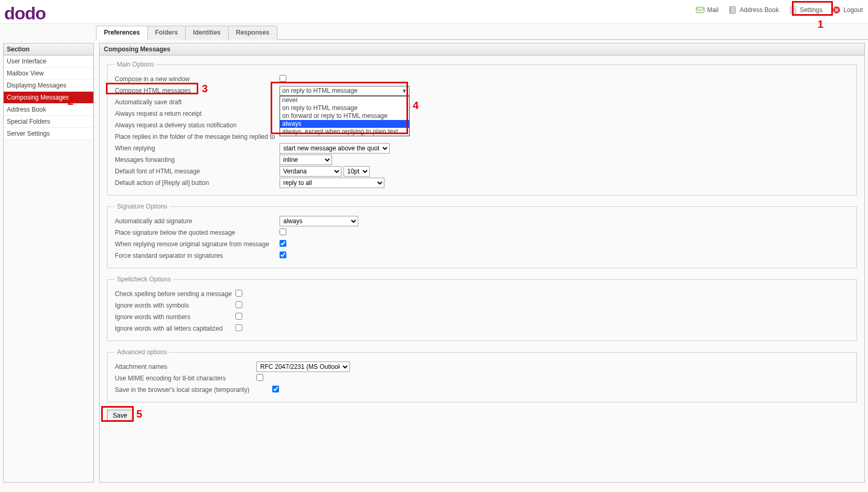  What do you see at coordinates (306, 160) in the screenshot?
I see `select-msg-forwarding: inline` at bounding box center [306, 160].